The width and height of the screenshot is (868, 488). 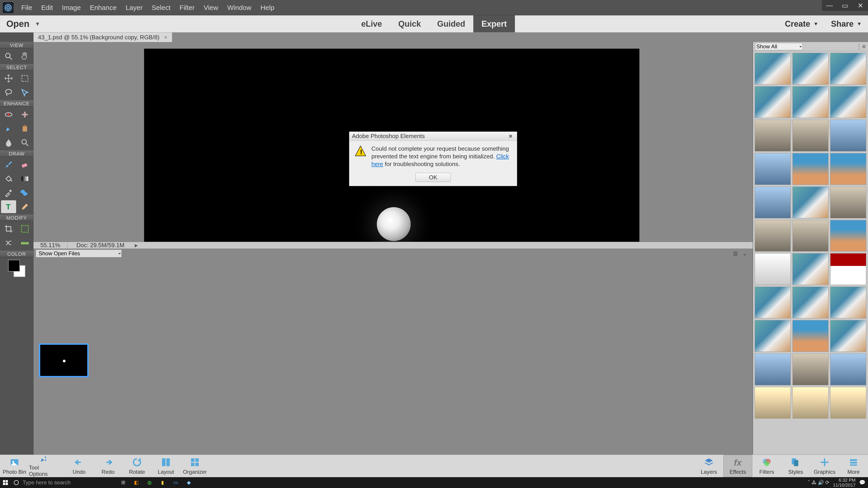 What do you see at coordinates (735, 253) in the screenshot?
I see `list-view-icon: ≣` at bounding box center [735, 253].